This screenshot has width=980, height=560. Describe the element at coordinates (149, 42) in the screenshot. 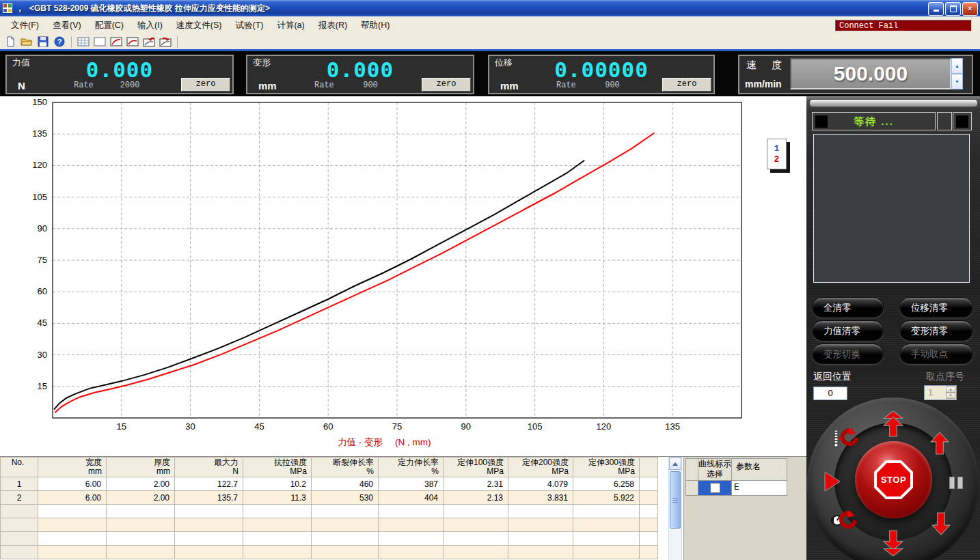

I see `export-curve-icon` at that location.